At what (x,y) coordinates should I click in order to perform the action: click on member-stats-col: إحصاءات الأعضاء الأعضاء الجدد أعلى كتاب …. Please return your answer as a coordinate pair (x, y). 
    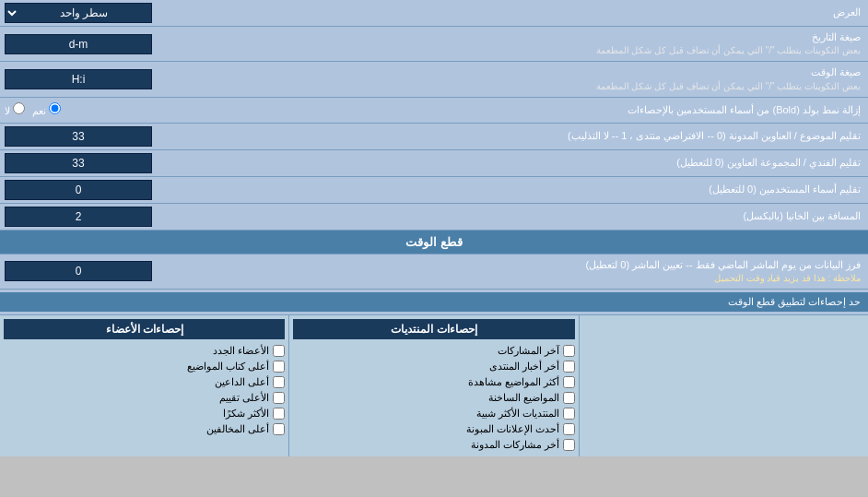
    Looking at the image, I should click on (145, 385).